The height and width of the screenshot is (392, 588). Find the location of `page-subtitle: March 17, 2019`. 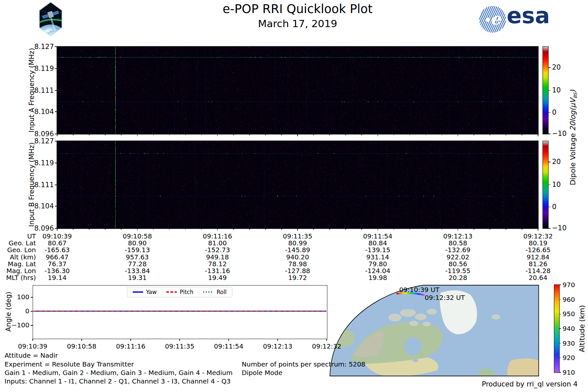

page-subtitle: March 17, 2019 is located at coordinates (298, 24).